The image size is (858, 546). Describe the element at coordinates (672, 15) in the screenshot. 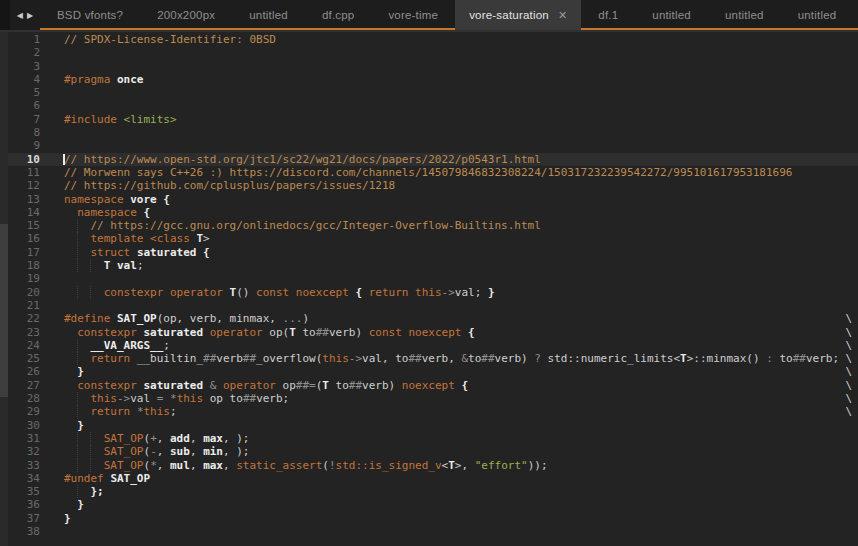

I see `tab-untitled-7: untitled` at that location.